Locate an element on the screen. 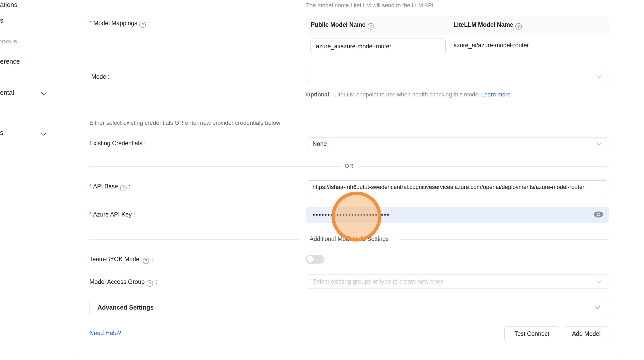  sidebar-section-tools: TOOLS is located at coordinates (9, 42).